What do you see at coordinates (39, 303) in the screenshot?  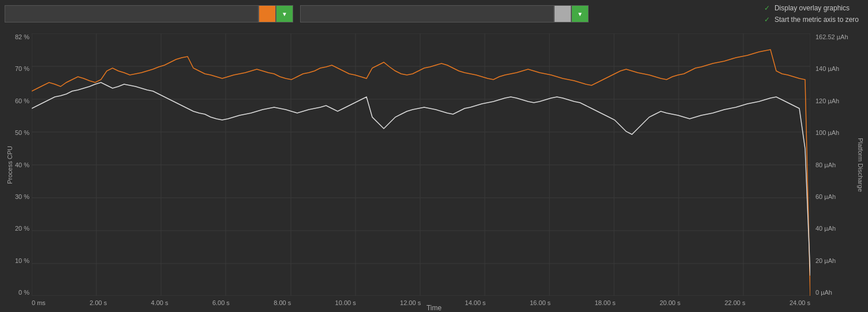 I see `x-label-0: 0 ms` at bounding box center [39, 303].